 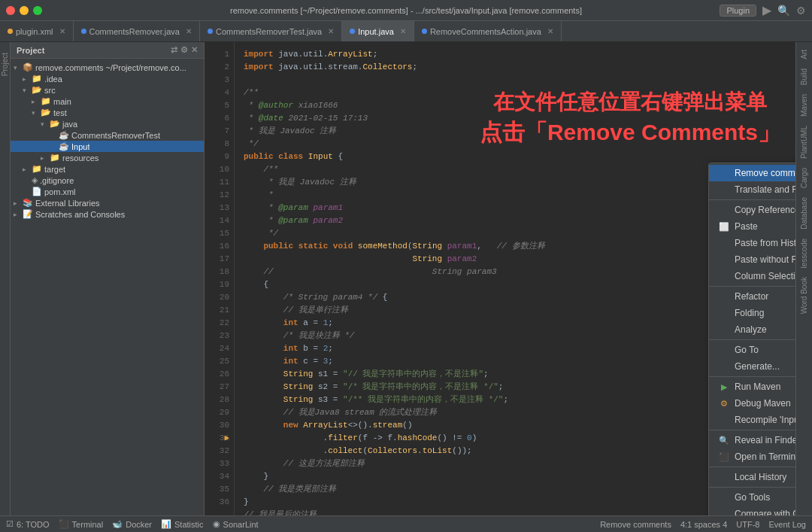 I want to click on status-docker: 🐋 Docker, so click(x=132, y=524).